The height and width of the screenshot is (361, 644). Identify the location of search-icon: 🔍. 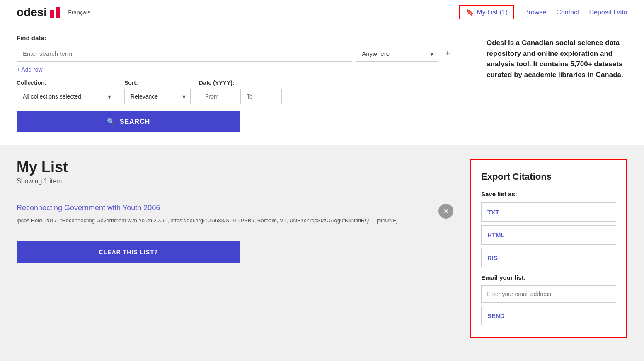
(111, 122).